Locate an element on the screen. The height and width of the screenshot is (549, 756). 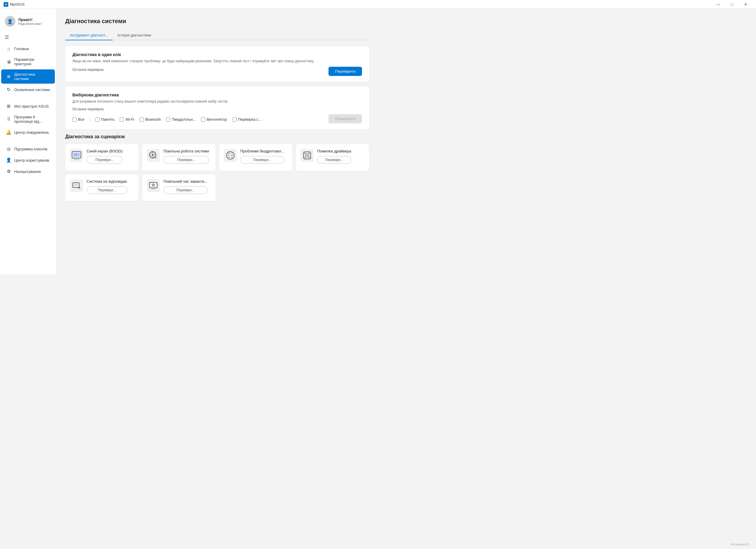
scenario-grid: ;( Синій екран (BSOD) Перевіри... is located at coordinates (217, 173).